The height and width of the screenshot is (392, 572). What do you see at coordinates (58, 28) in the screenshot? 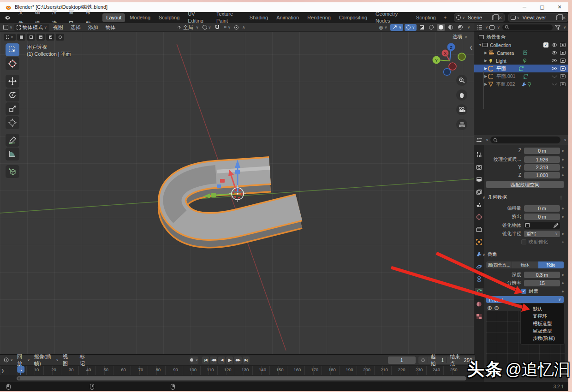
I see `viewport-menu-view: 视图` at bounding box center [58, 28].